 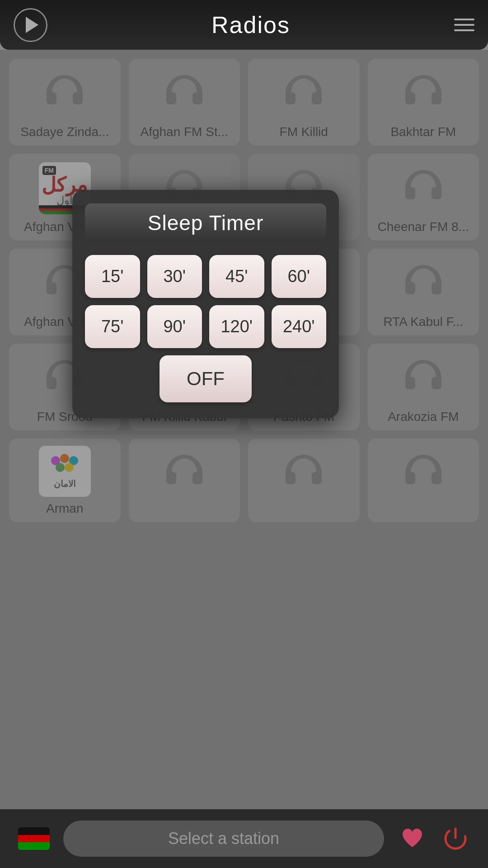 What do you see at coordinates (206, 277) in the screenshot?
I see `timer-buttons-row1: 15' 30' 45' 60'` at bounding box center [206, 277].